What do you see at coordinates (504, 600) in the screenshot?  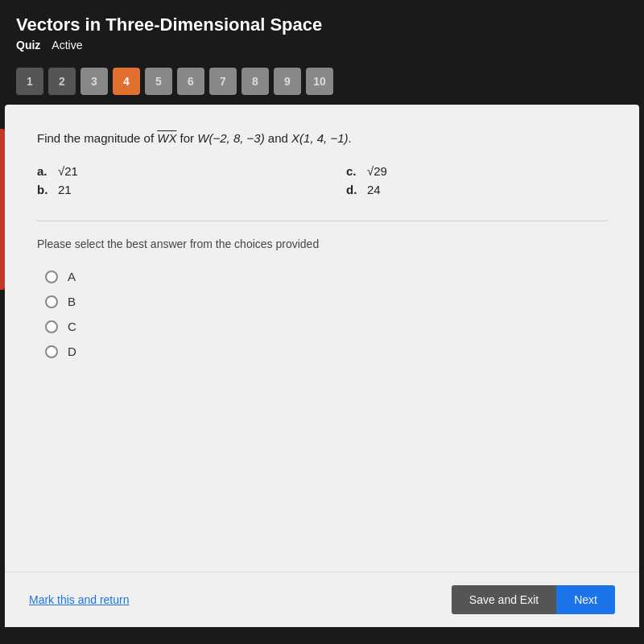 I see `save-exit-button: Save and Exit` at bounding box center [504, 600].